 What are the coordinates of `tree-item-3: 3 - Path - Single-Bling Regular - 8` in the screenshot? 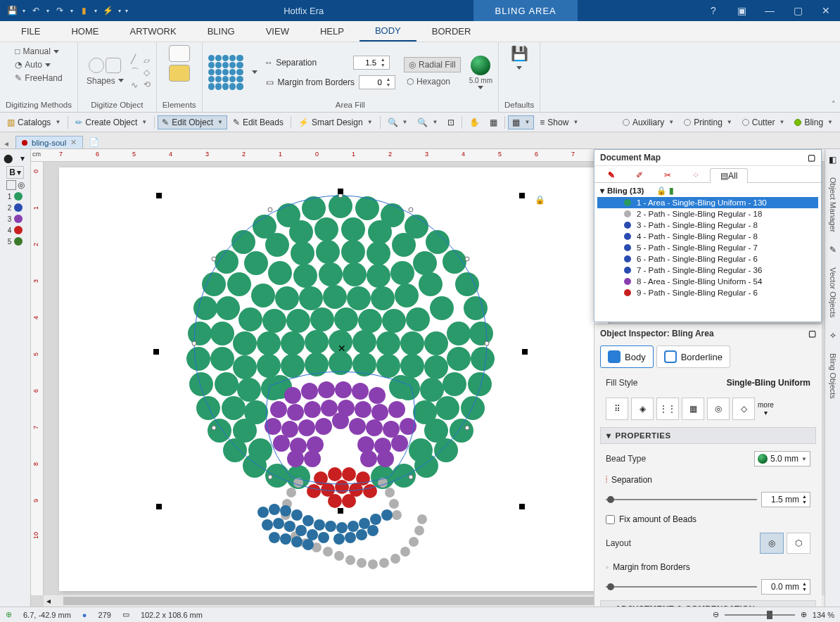 It's located at (708, 225).